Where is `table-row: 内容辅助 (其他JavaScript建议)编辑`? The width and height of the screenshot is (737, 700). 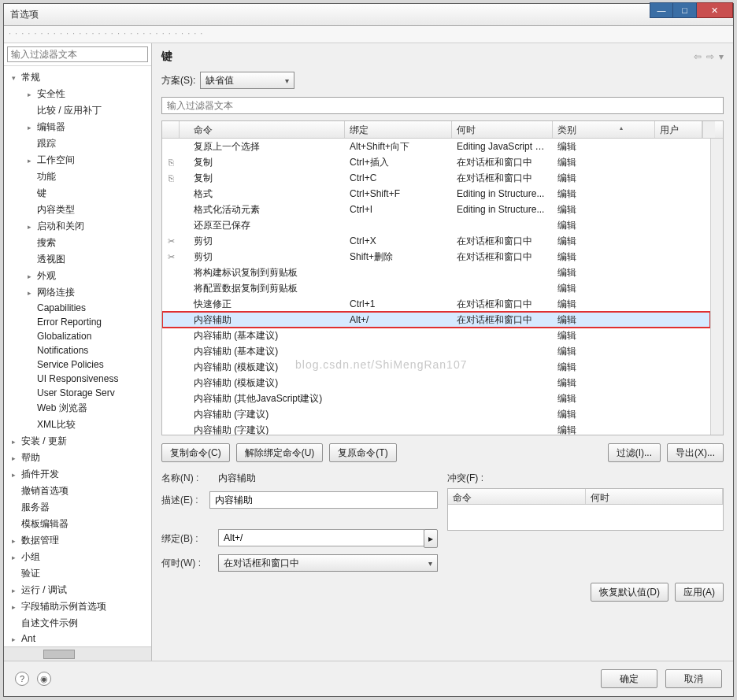 table-row: 内容辅助 (其他JavaScript建议)编辑 is located at coordinates (436, 398).